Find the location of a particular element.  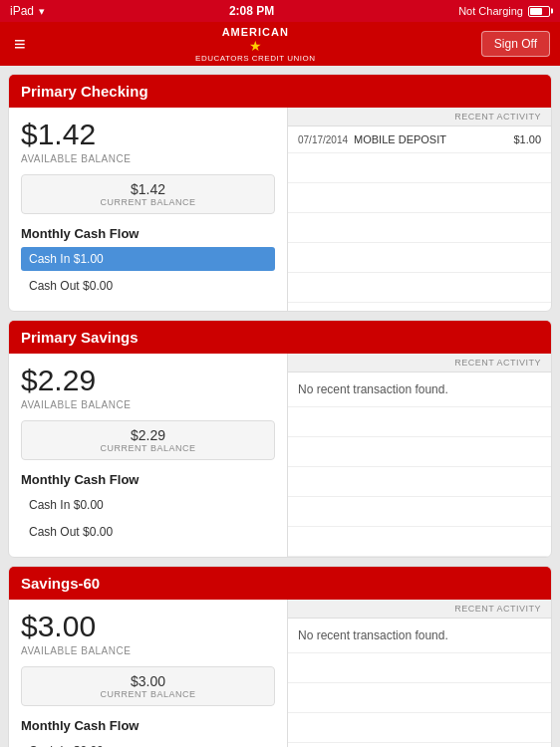

current-balance-box-savings-60: $3.00 CURRENT BALANCE is located at coordinates (147, 686).